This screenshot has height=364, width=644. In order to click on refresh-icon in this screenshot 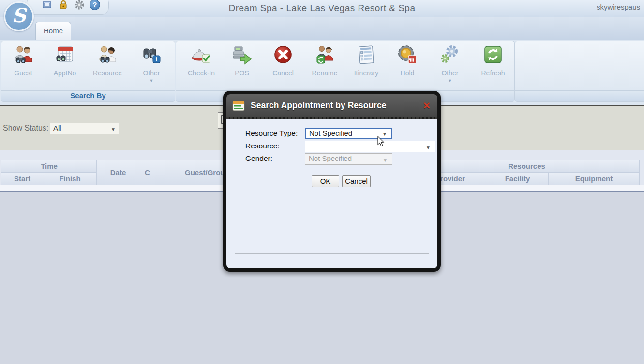, I will do `click(493, 55)`.